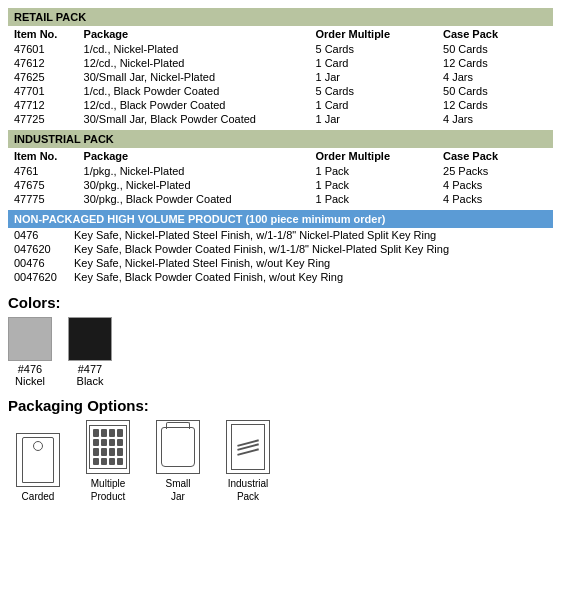 The width and height of the screenshot is (561, 598). What do you see at coordinates (248, 490) in the screenshot?
I see `pkg-label-industrial: IndustrialPack` at bounding box center [248, 490].